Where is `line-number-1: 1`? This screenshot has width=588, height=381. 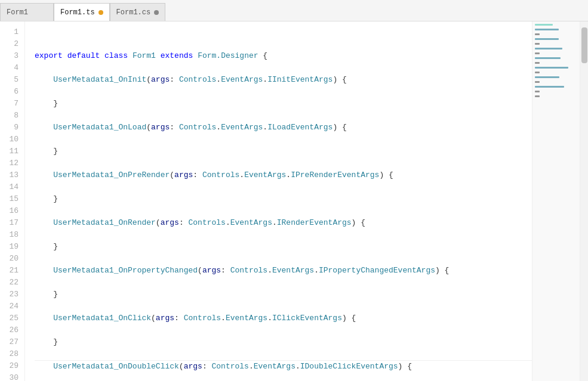
line-number-1: 1 is located at coordinates (12, 32).